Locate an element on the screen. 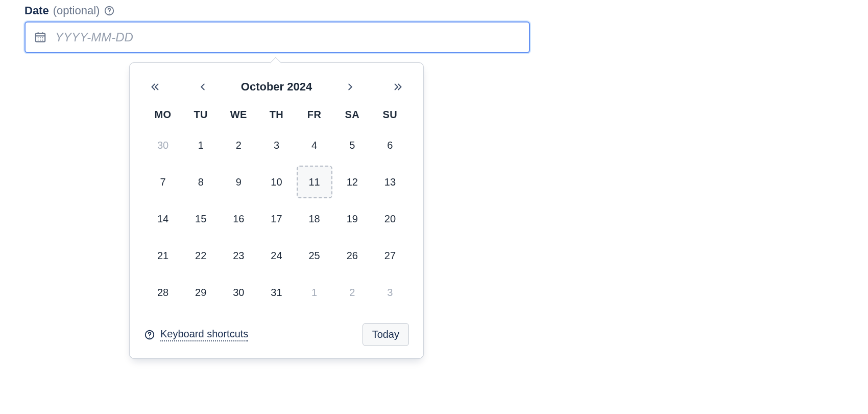 Image resolution: width=868 pixels, height=414 pixels. prev-month-button is located at coordinates (203, 87).